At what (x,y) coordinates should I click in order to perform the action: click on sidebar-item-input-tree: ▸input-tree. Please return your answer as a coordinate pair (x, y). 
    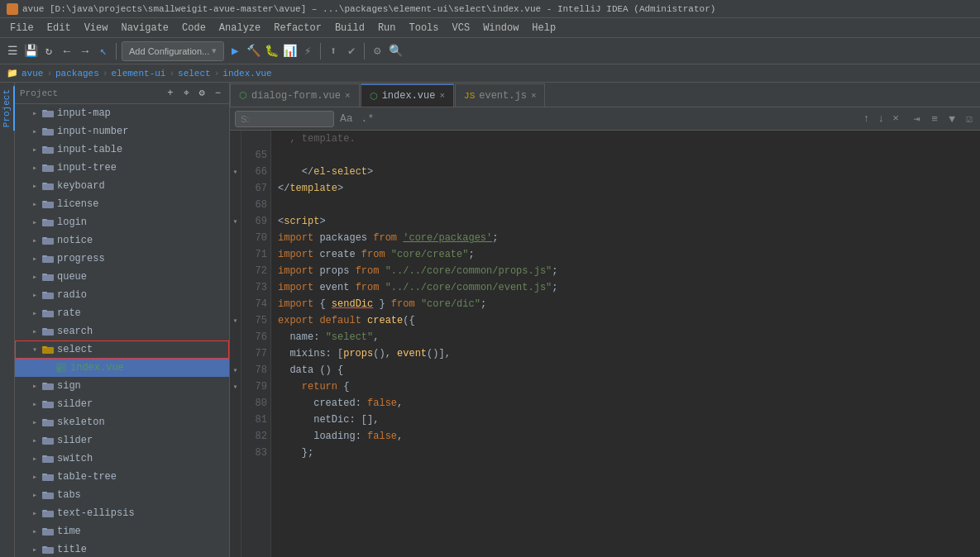
    Looking at the image, I should click on (122, 168).